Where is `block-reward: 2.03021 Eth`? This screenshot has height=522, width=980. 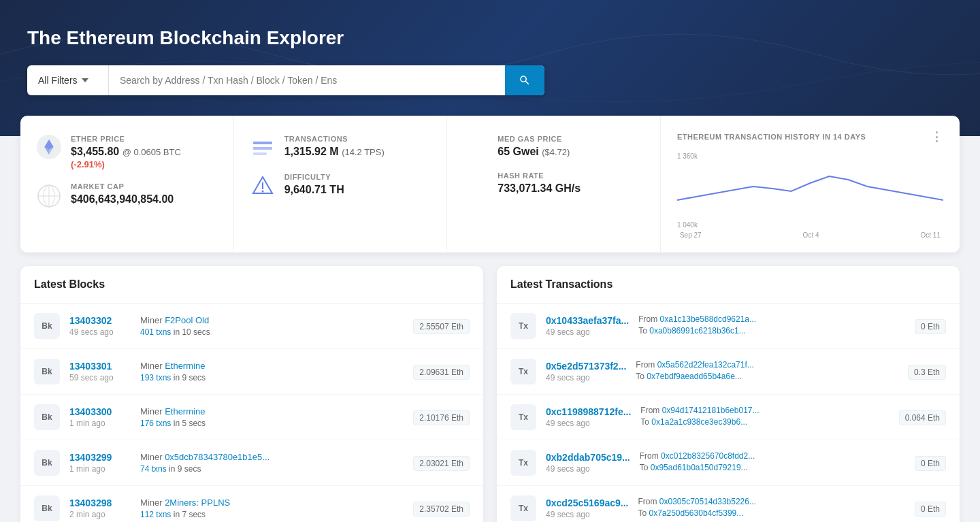 block-reward: 2.03021 Eth is located at coordinates (441, 463).